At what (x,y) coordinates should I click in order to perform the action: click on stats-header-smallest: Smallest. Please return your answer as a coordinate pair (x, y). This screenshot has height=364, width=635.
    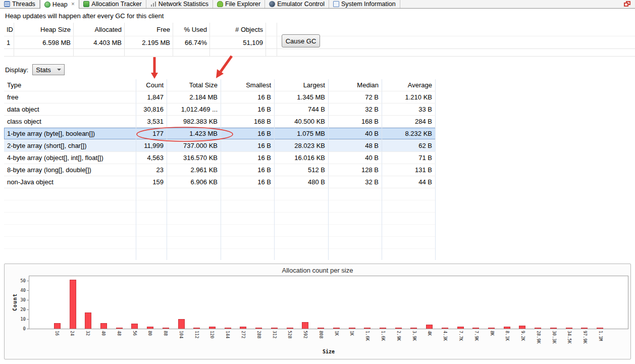
    Looking at the image, I should click on (248, 85).